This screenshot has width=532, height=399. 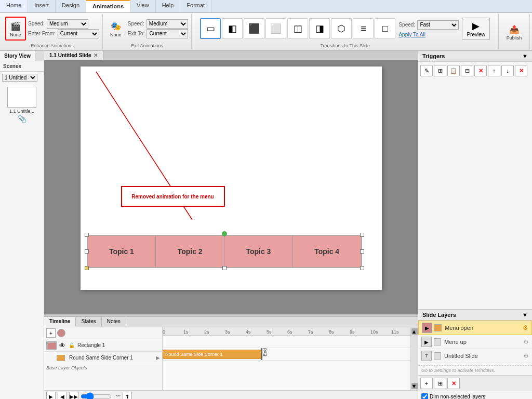 What do you see at coordinates (438, 25) in the screenshot?
I see `transitions-speed-select: FastMediumSlow` at bounding box center [438, 25].